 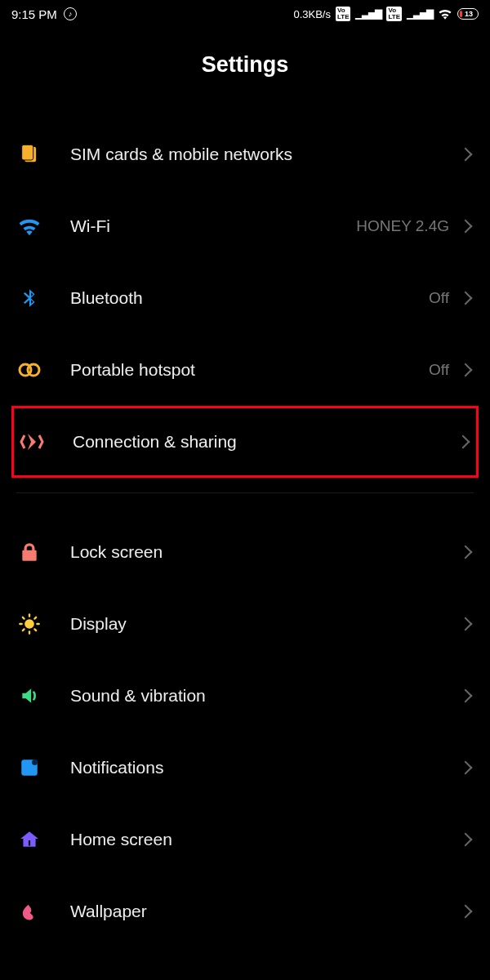 I want to click on settings-row-home: Home screen, so click(x=245, y=840).